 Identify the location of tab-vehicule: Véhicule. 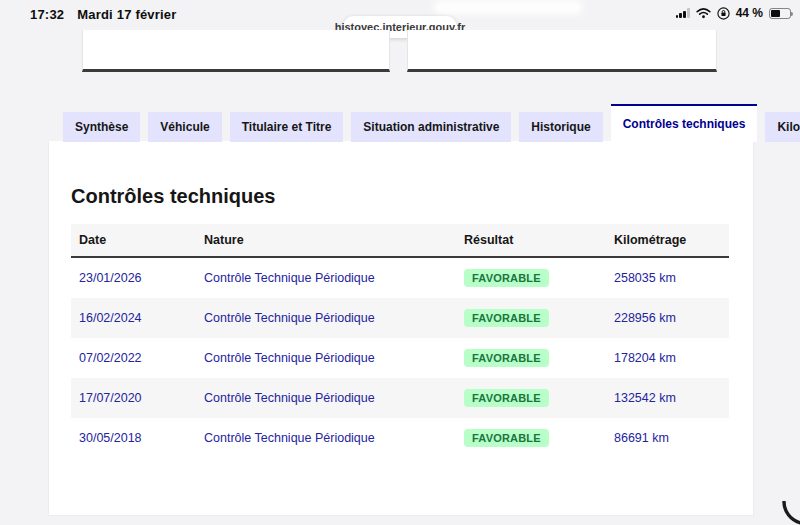
(184, 127).